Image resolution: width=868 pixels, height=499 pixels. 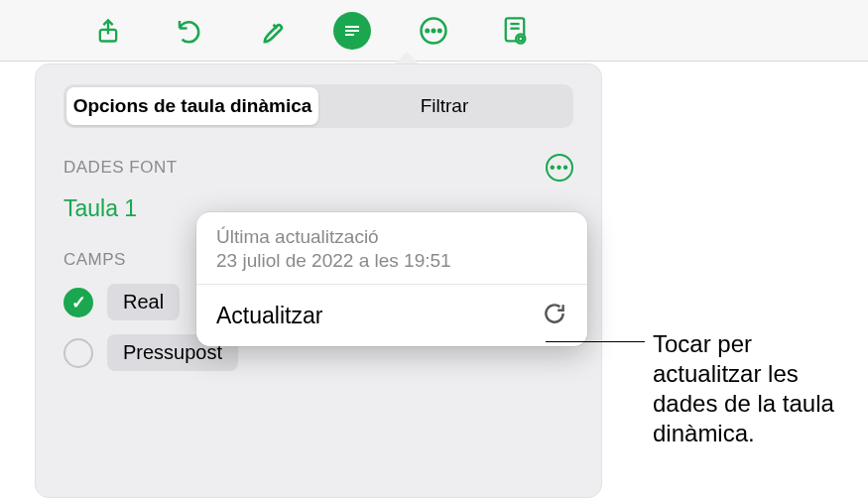 What do you see at coordinates (434, 31) in the screenshot?
I see `toolbar` at bounding box center [434, 31].